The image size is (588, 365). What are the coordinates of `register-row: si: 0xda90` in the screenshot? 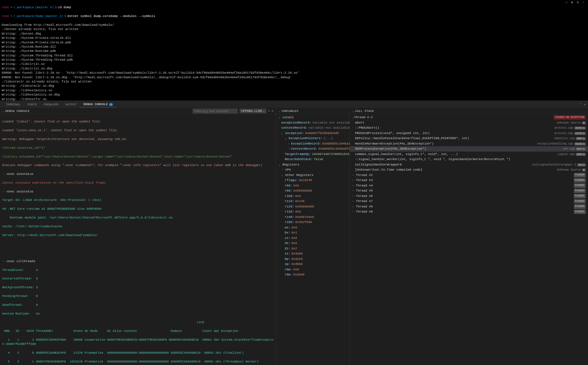 It's located at (313, 254).